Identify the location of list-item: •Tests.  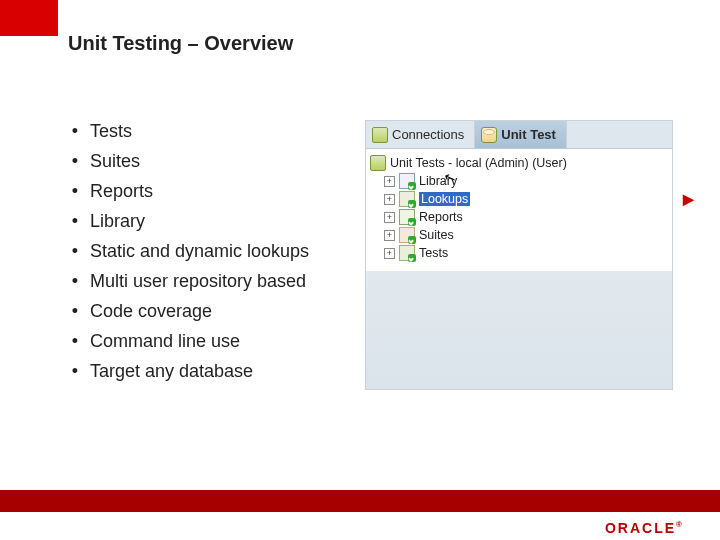
(210, 131).